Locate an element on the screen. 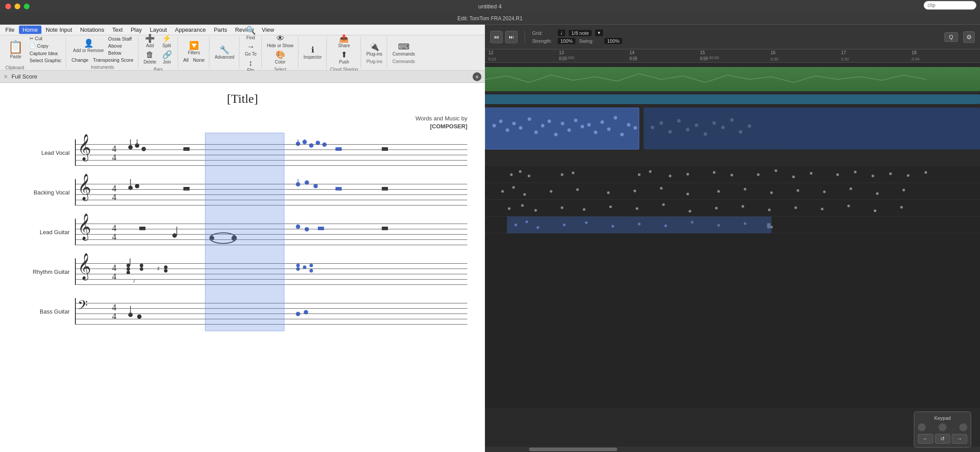  add-bar-button: ➕ Add is located at coordinates (150, 41).